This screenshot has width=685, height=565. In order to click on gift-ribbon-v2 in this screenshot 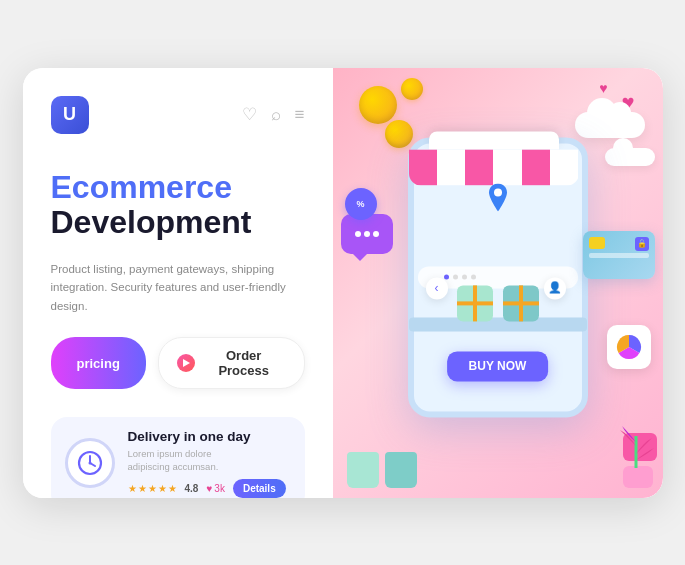, I will do `click(521, 303)`.